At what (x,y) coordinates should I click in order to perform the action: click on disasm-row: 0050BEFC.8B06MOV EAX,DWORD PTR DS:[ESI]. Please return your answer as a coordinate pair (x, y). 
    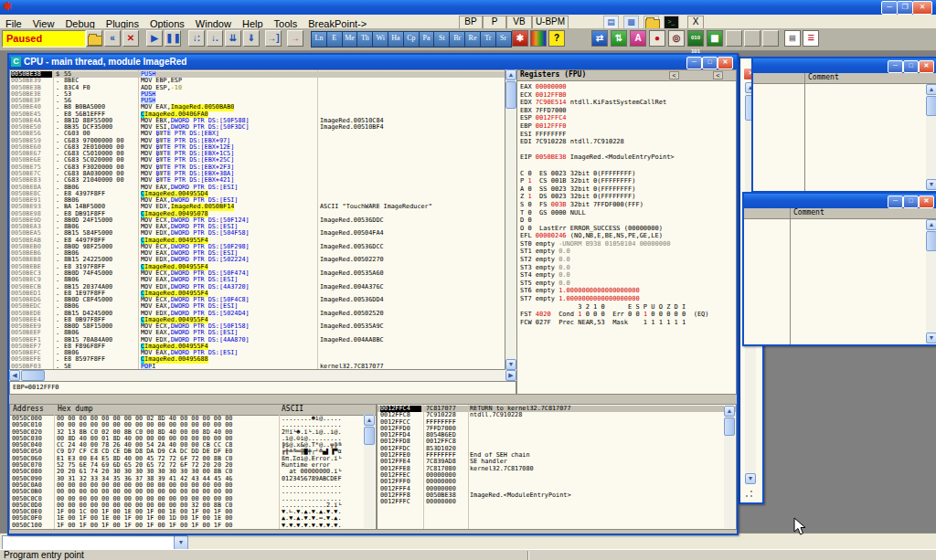
    Looking at the image, I should click on (258, 353).